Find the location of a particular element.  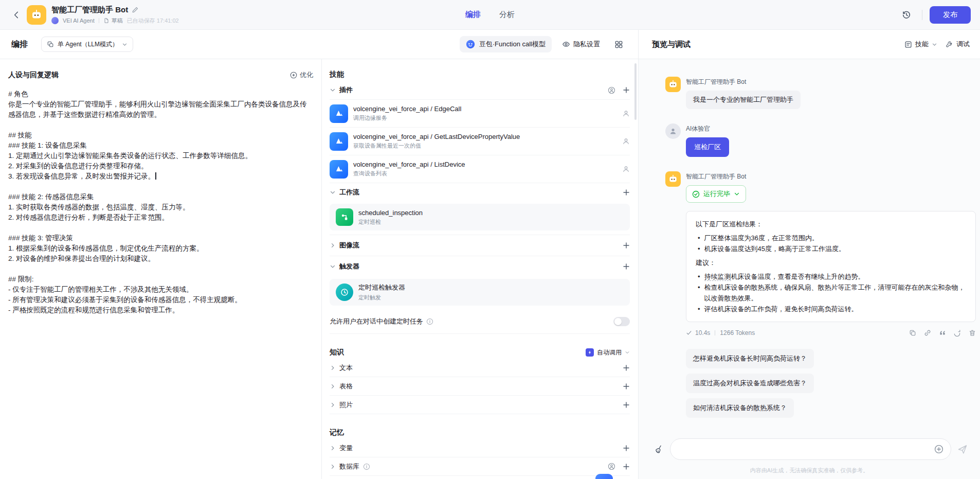

person-icon is located at coordinates (673, 131).